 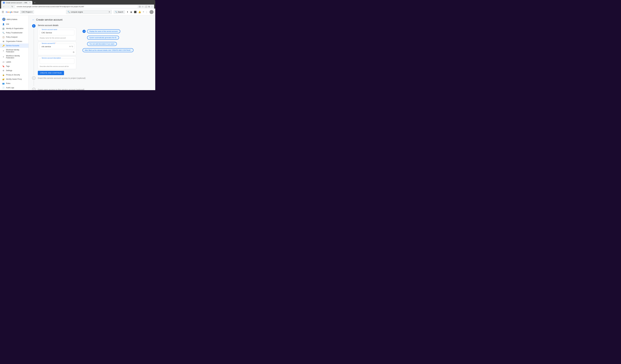 I want to click on description-hint: Describe what this service account will …, so click(x=57, y=66).